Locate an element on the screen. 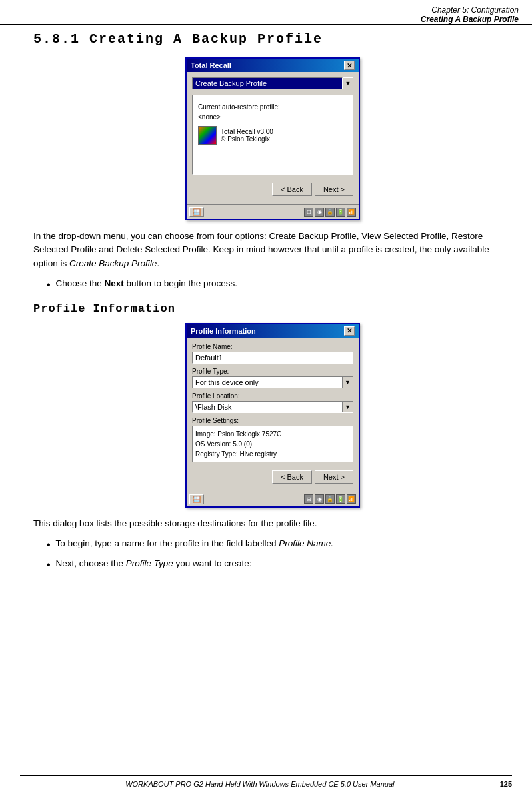 This screenshot has width=532, height=796. dialog2-close-button: ✕ is located at coordinates (349, 331).